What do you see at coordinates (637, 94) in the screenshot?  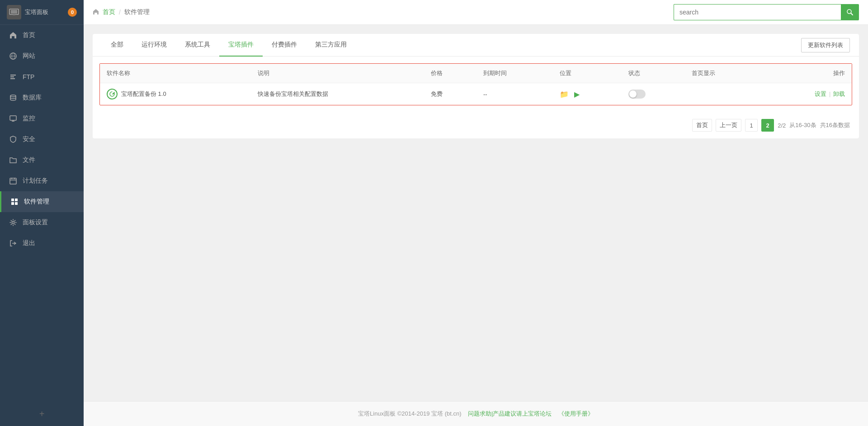 I see `status-toggle` at bounding box center [637, 94].